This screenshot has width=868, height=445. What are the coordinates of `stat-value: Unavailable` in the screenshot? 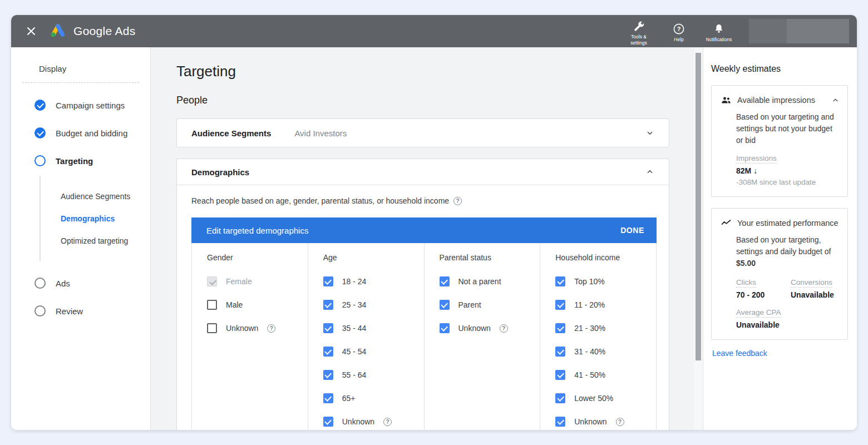 It's located at (761, 325).